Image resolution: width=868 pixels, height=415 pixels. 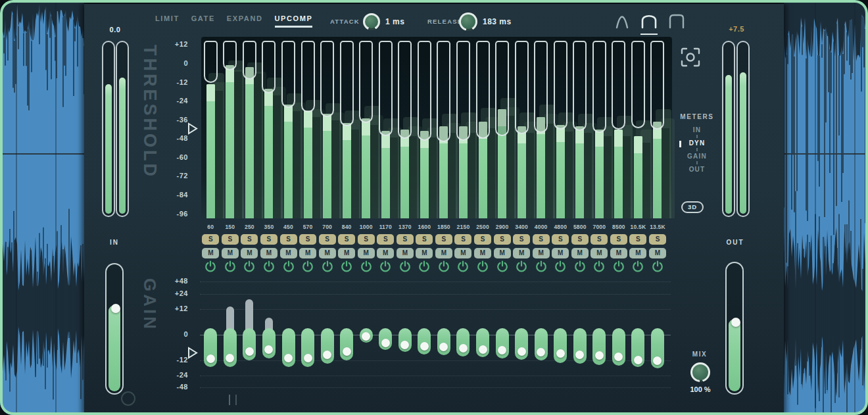 What do you see at coordinates (697, 170) in the screenshot?
I see `meters-option-out: OUT` at bounding box center [697, 170].